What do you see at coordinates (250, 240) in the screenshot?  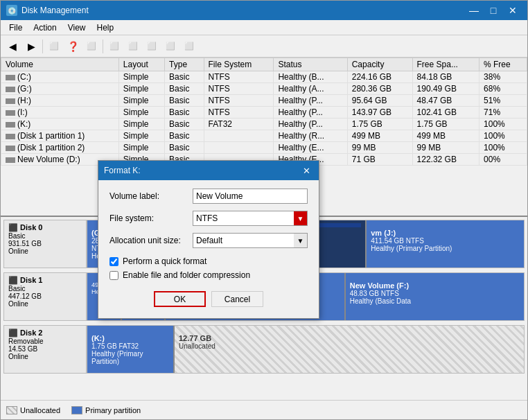 I see `allocation-select: Default 512 1024 2048 4096` at bounding box center [250, 240].